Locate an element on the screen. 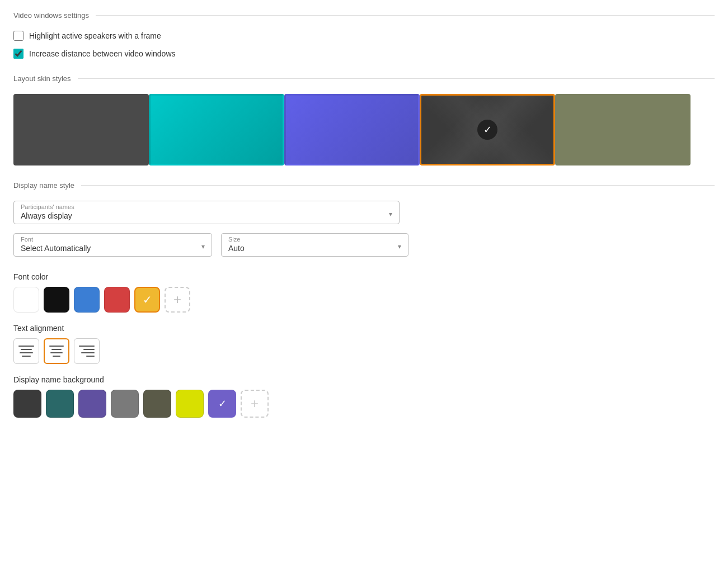 This screenshot has height=577, width=728. font-wrapper: Font Select Automatically Arial Helvetic… is located at coordinates (113, 245).